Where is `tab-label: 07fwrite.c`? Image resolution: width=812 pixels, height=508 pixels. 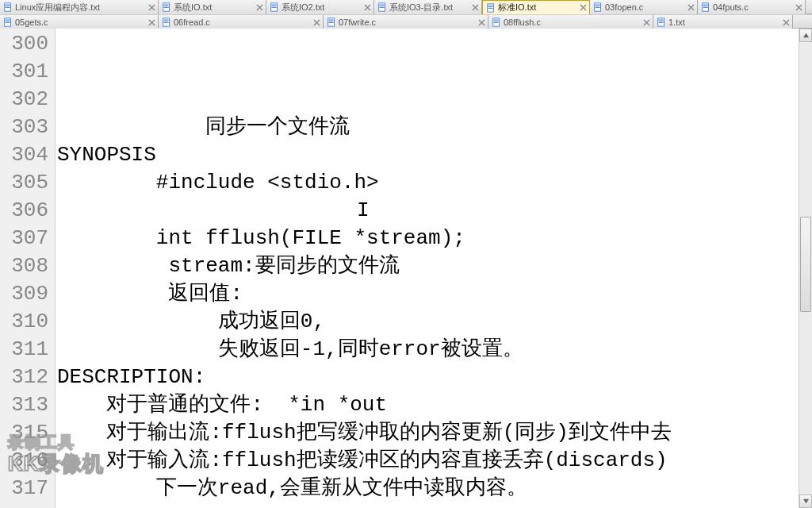
tab-label: 07fwrite.c is located at coordinates (406, 22).